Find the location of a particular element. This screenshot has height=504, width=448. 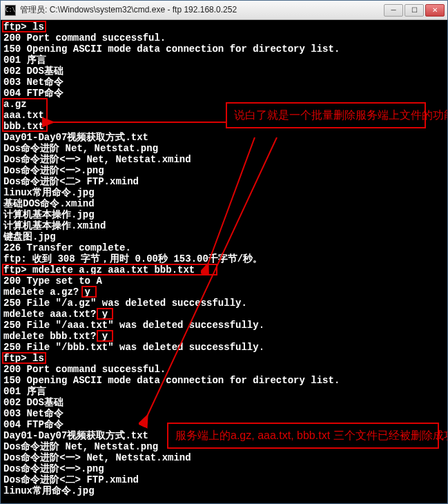

terminal-line: 计算机基本操作.xmind is located at coordinates (225, 226).